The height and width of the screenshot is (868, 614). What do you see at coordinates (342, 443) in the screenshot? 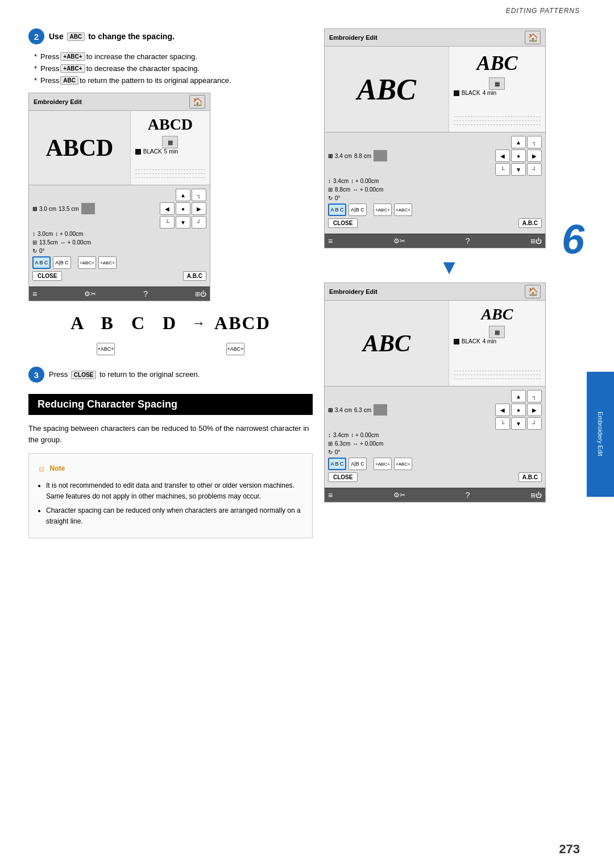
I see `ctrl-dim-rb-h: 6.3cm` at bounding box center [342, 443].